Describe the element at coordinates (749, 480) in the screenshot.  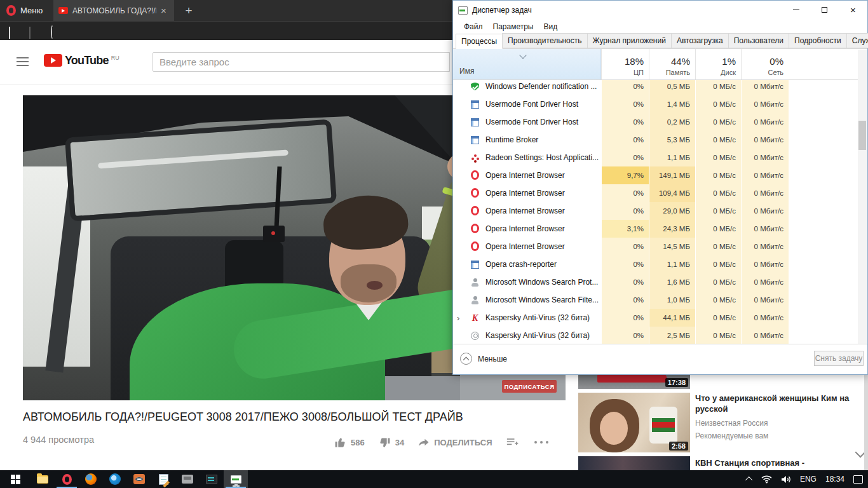
I see `tray-expand-chevron-icon` at that location.